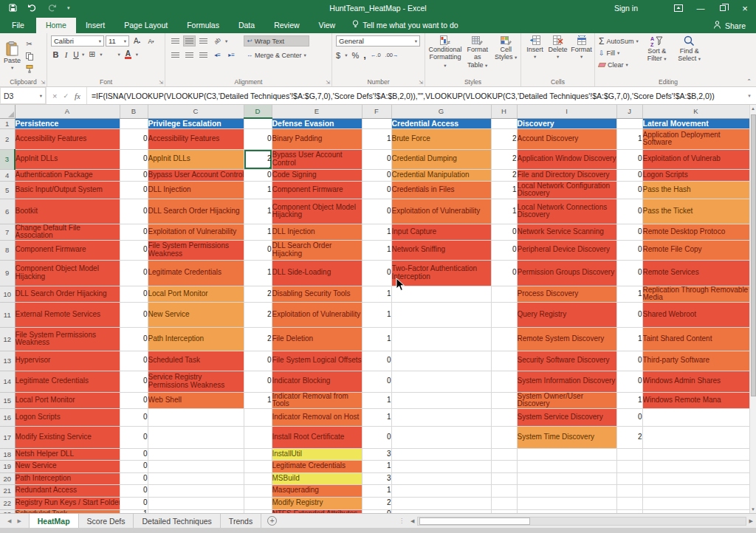  Describe the element at coordinates (629, 478) in the screenshot. I see `cell-J20` at that location.